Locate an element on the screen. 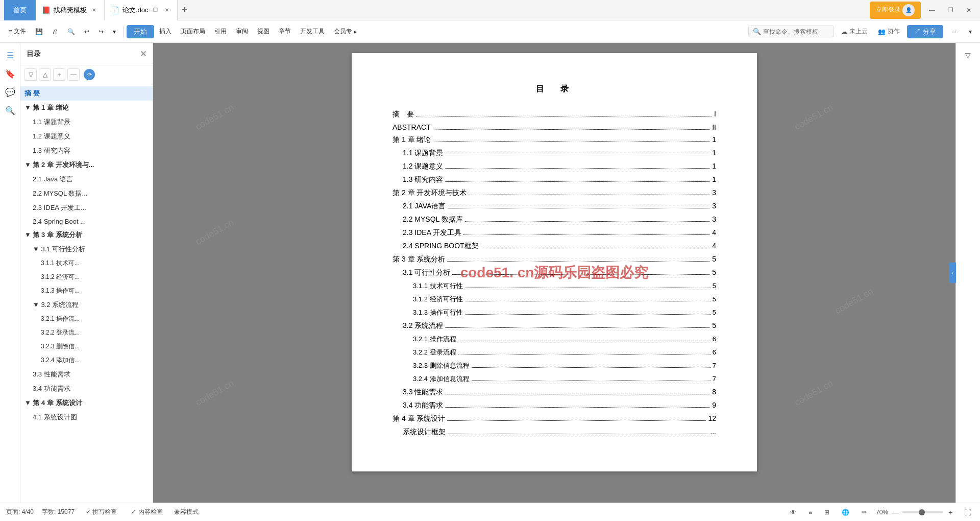 Image resolution: width=980 pixels, height=521 pixels. toc-entry-2-4: 2.4 SPRING BOOT框架 4 is located at coordinates (554, 246).